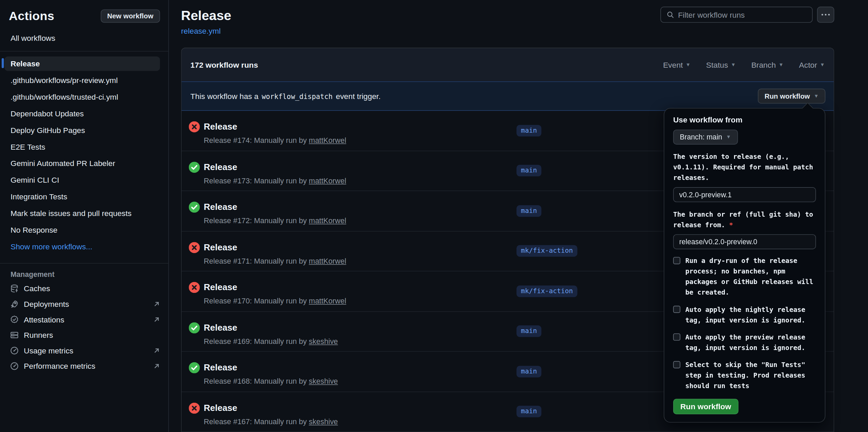 The height and width of the screenshot is (432, 868). What do you see at coordinates (84, 114) in the screenshot?
I see `sidebar-item-dependabot-updates: Dependabot Updates` at bounding box center [84, 114].